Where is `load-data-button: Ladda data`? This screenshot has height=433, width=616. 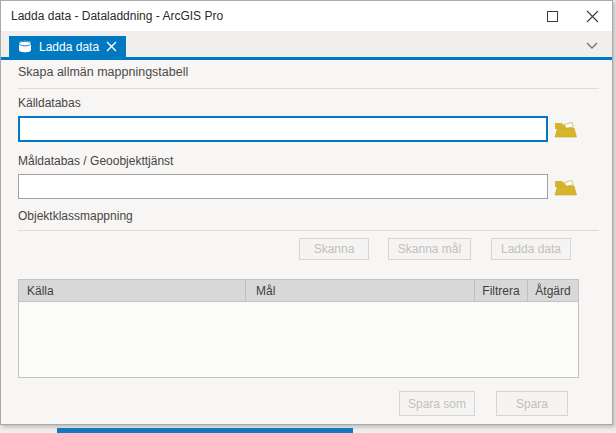 load-data-button: Ladda data is located at coordinates (531, 249).